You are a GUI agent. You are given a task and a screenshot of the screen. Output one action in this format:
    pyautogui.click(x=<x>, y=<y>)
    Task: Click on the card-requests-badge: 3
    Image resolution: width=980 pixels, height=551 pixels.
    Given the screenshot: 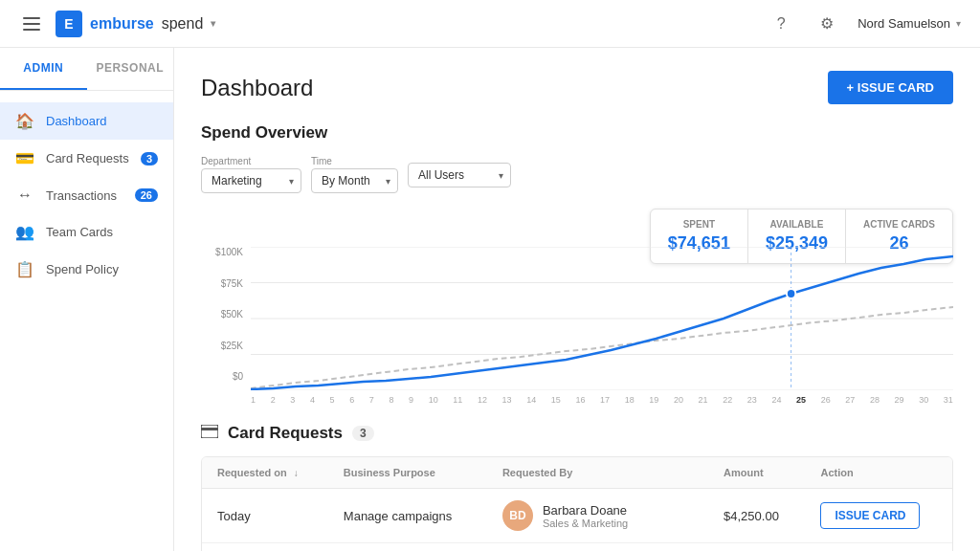 What is the action you would take?
    pyautogui.click(x=149, y=159)
    